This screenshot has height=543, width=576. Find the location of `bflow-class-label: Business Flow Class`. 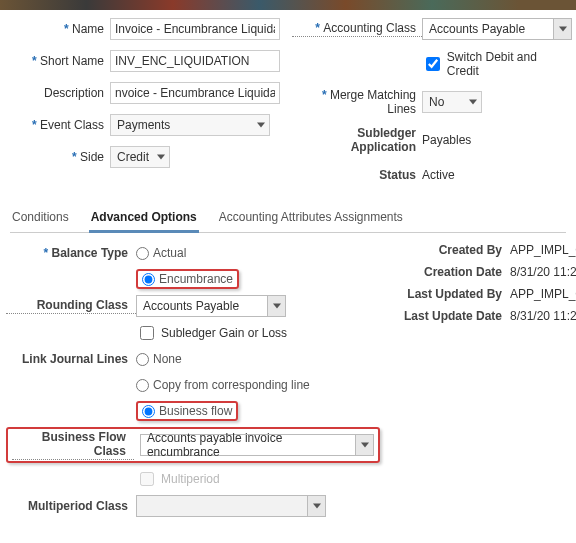

bflow-class-label: Business Flow Class is located at coordinates (73, 445).